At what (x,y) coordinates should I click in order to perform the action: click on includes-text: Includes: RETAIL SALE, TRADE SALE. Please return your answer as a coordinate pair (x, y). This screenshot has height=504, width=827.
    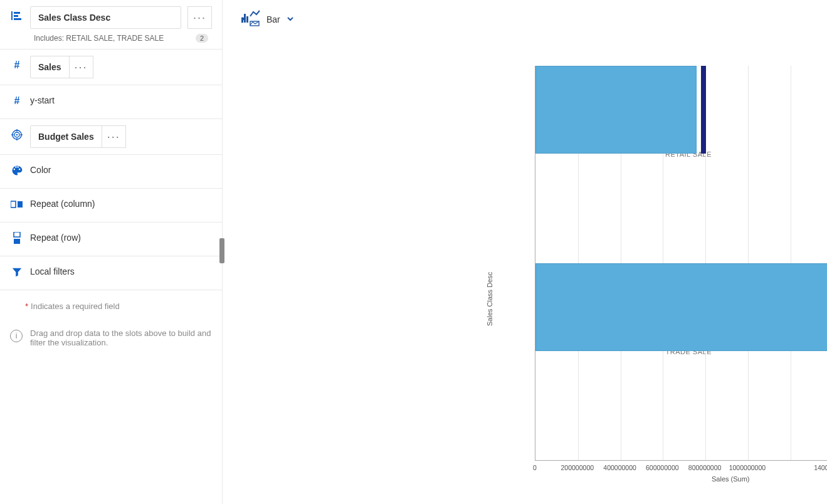
    Looking at the image, I should click on (99, 38).